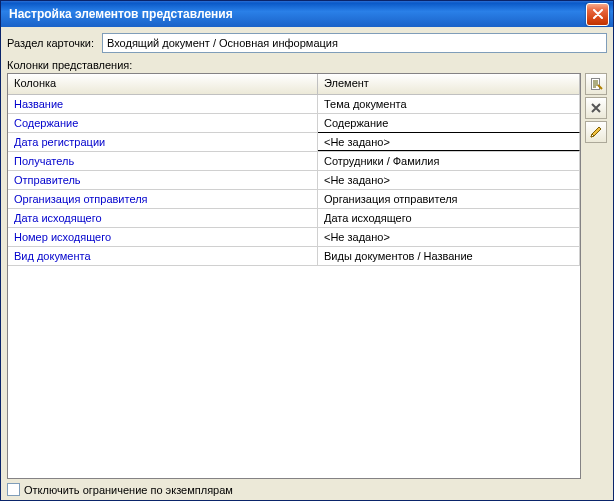  Describe the element at coordinates (294, 256) in the screenshot. I see `table-row: Вид документаВиды документов / Название` at that location.